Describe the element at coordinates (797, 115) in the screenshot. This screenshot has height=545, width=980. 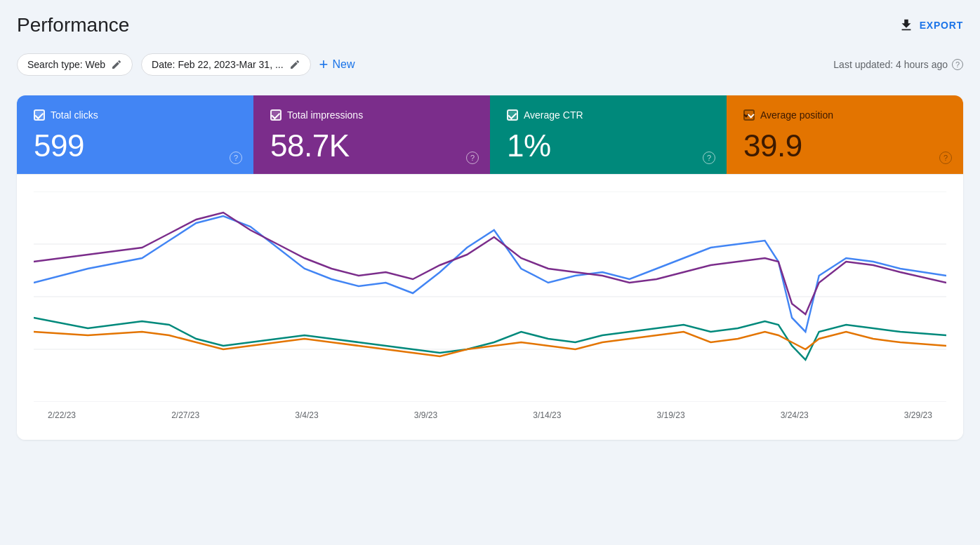
I see `position-label: Average position` at that location.